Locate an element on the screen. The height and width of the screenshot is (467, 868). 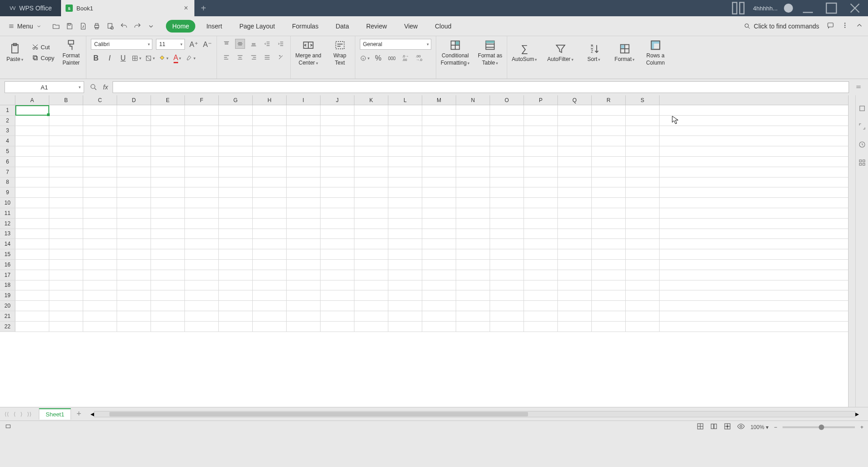
view-eye-icon is located at coordinates (741, 427).